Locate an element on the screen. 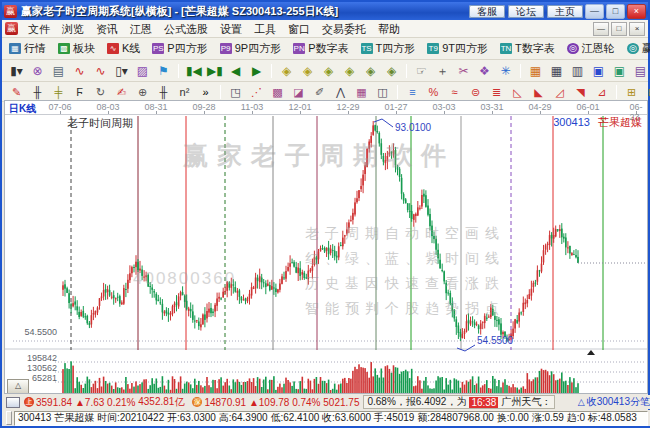 Image resolution: width=650 pixels, height=428 pixels. angle-left-tool: ◣ is located at coordinates (538, 92).